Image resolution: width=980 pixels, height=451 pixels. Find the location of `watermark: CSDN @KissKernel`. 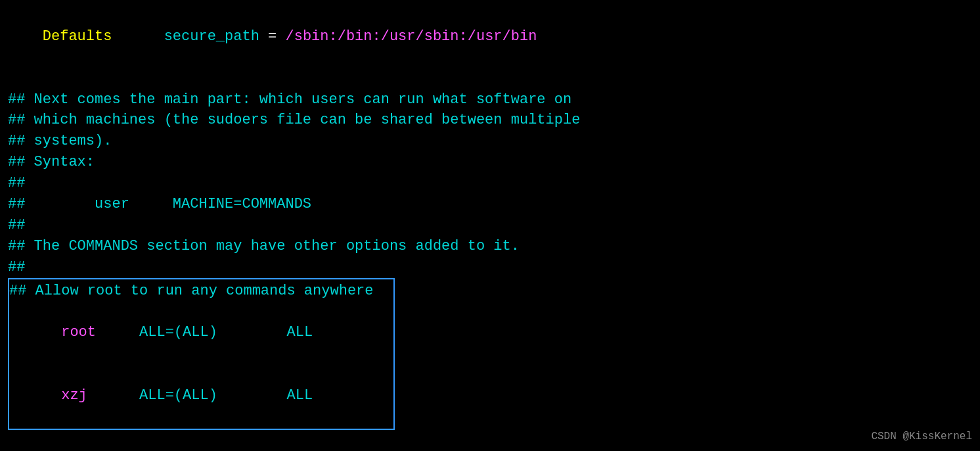

watermark: CSDN @KissKernel is located at coordinates (922, 437).